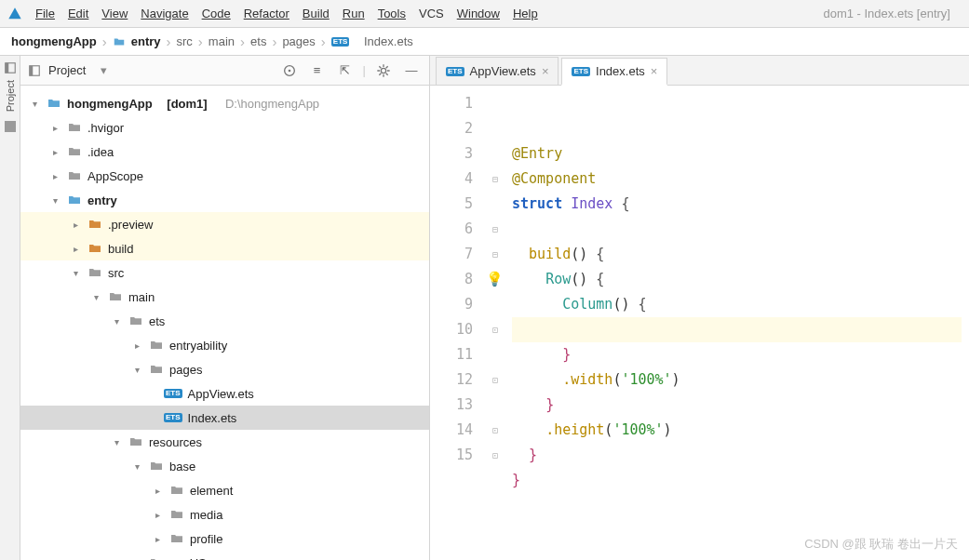 Image resolution: width=969 pixels, height=560 pixels. Describe the element at coordinates (225, 418) in the screenshot. I see `tree-index-file: ETSIndex.ets` at that location.